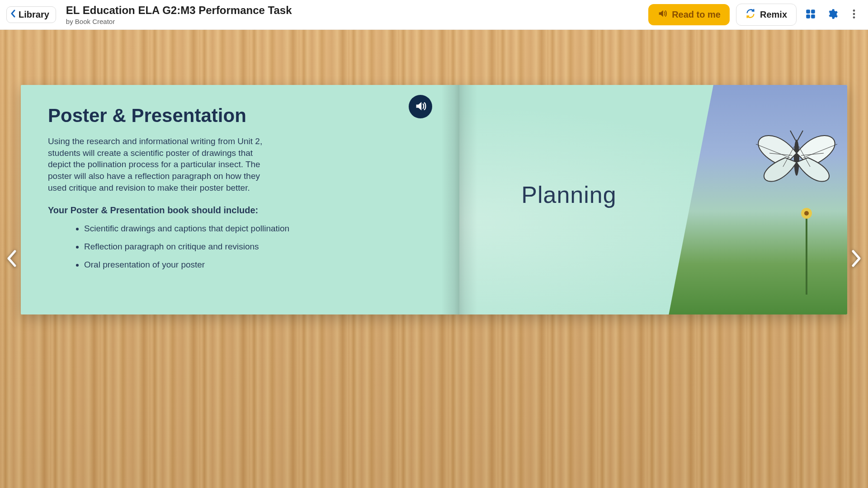 Image resolution: width=868 pixels, height=488 pixels. Describe the element at coordinates (854, 15) in the screenshot. I see `more-options-button` at that location.